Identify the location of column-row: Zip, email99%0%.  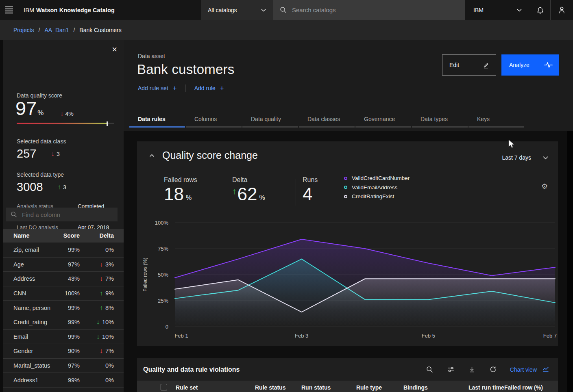
(63, 250).